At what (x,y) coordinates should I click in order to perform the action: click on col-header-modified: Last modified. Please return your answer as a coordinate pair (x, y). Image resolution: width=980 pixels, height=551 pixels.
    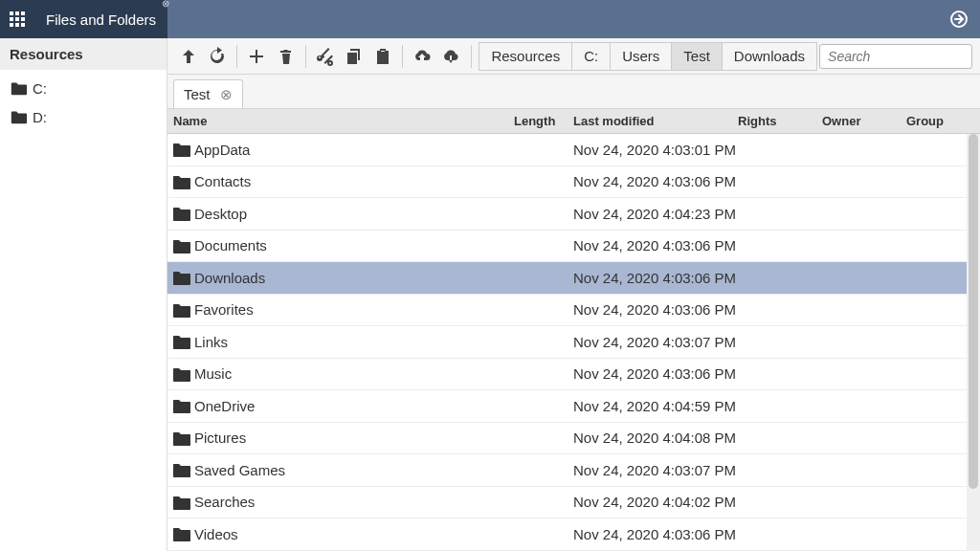
    Looking at the image, I should click on (656, 121).